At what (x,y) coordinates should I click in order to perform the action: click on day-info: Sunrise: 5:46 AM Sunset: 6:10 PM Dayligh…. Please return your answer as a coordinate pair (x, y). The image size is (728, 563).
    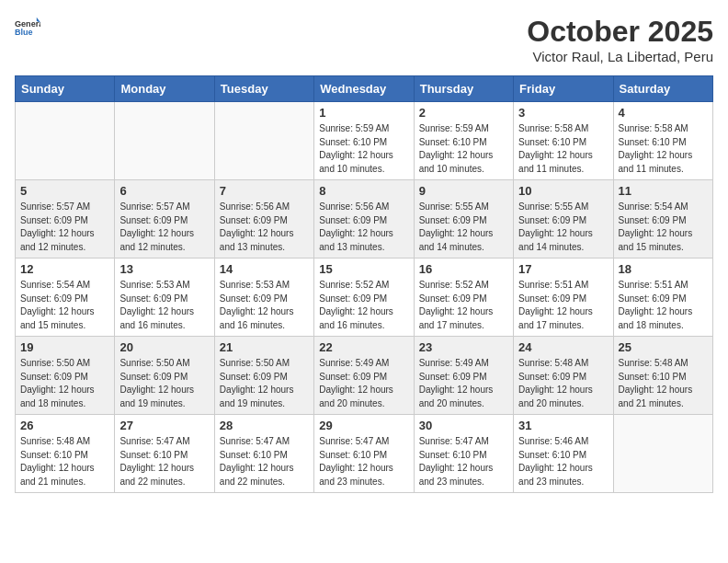
    Looking at the image, I should click on (563, 462).